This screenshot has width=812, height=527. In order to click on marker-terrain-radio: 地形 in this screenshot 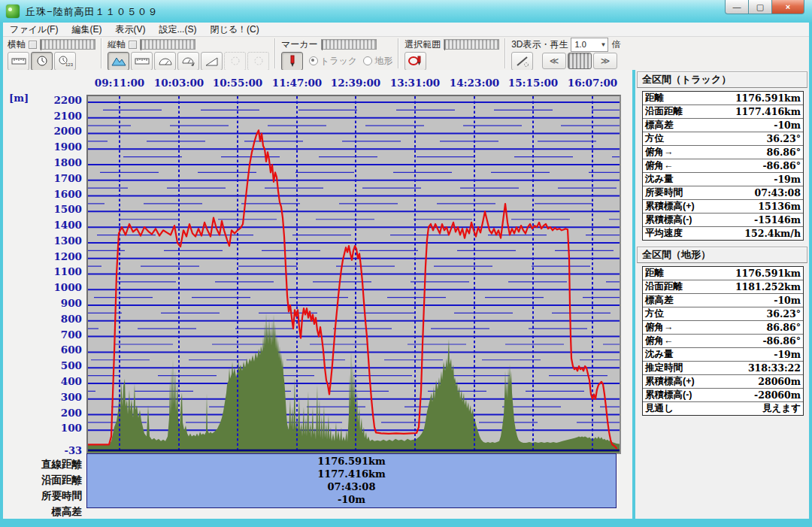, I will do `click(377, 62)`.